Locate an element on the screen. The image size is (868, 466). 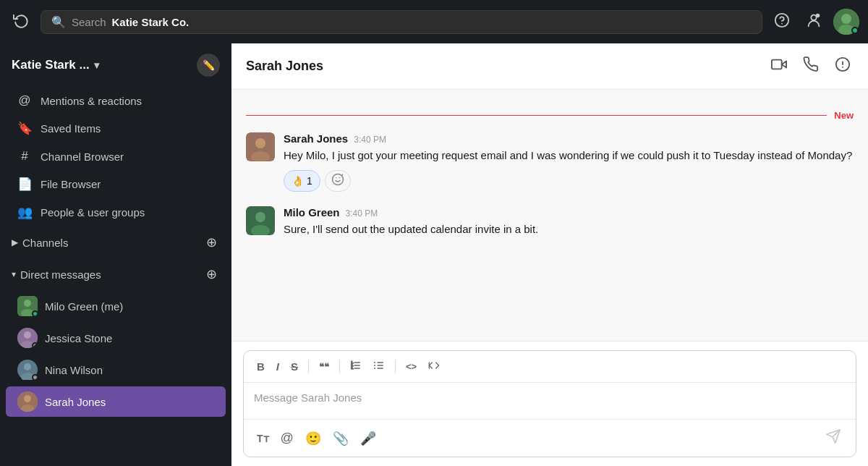
online-status-indicator is located at coordinates (855, 30).